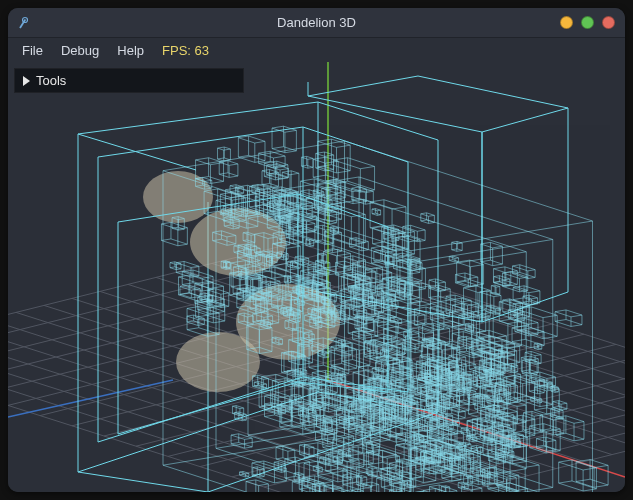 This screenshot has height=500, width=633. What do you see at coordinates (130, 50) in the screenshot?
I see `menu-help: Help` at bounding box center [130, 50].